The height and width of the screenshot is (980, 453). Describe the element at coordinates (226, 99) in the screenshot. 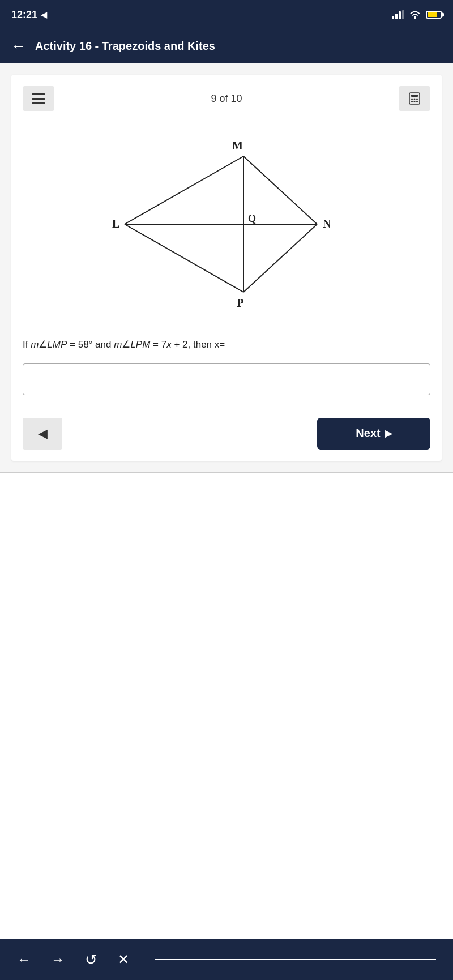

I see `progress-indicator: 9 of 10` at that location.